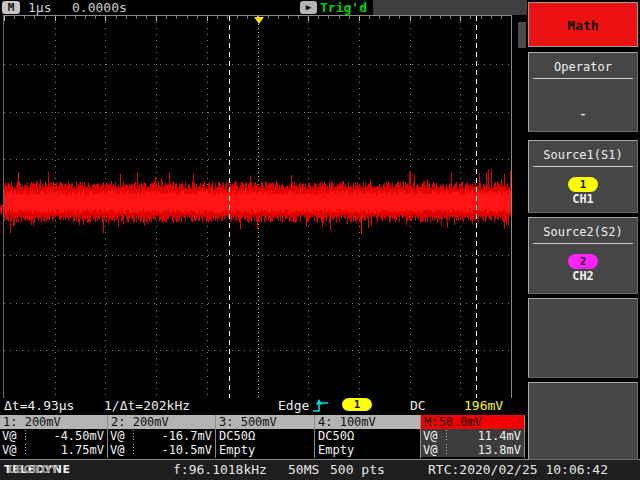 The image size is (640, 480). Describe the element at coordinates (186, 436) in the screenshot. I see `ch2-cursor-value-1: -16.7mV` at that location.